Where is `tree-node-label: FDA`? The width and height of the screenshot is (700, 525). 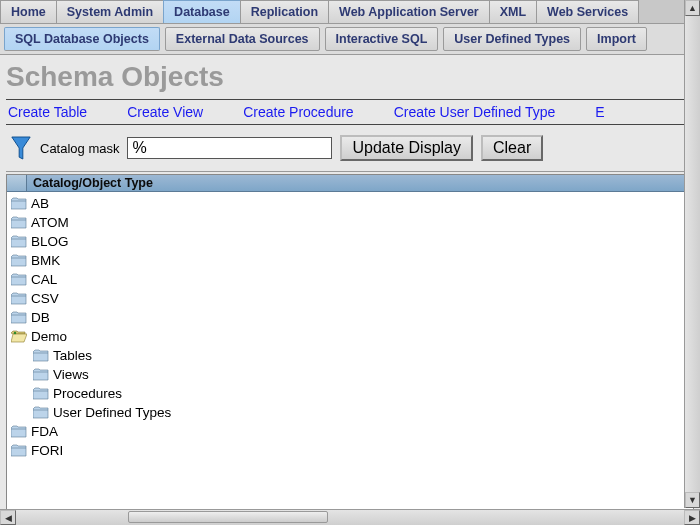
tree-node-label: FDA is located at coordinates (44, 432).